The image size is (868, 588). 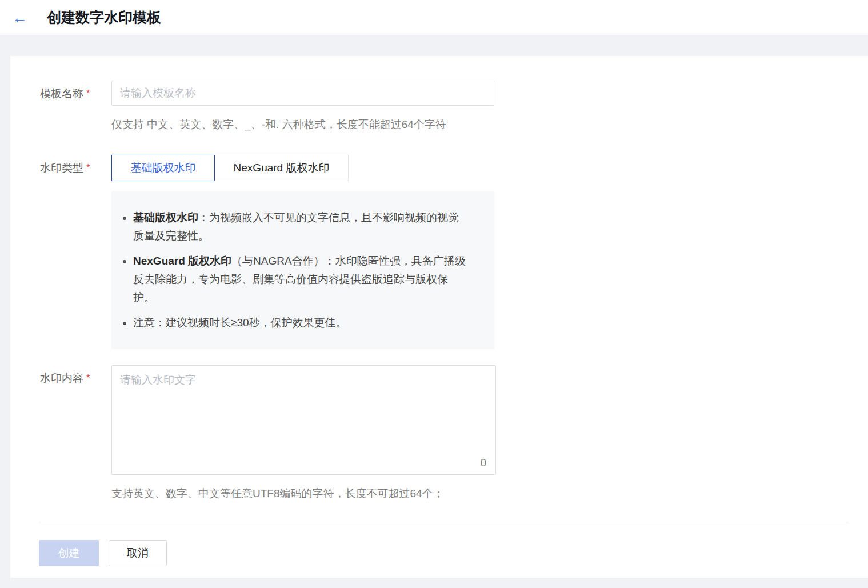 What do you see at coordinates (62, 94) in the screenshot?
I see `template-name-label-text: 模板名称` at bounding box center [62, 94].